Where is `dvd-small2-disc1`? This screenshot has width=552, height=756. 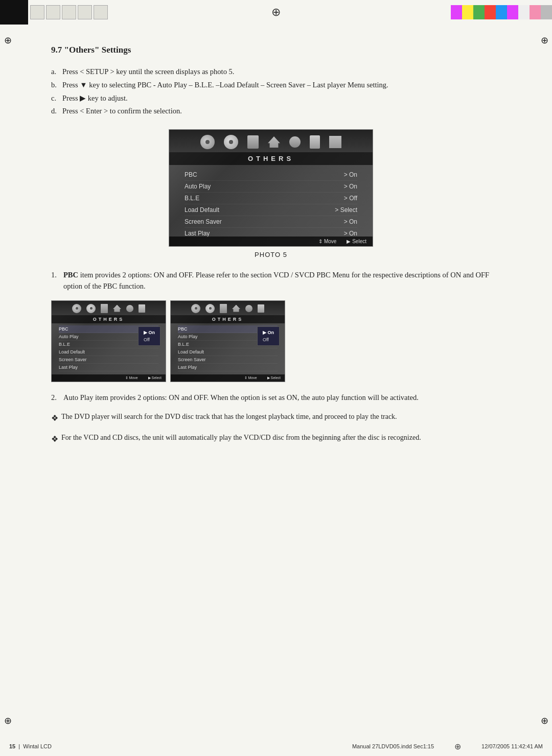 dvd-small2-disc1 is located at coordinates (196, 309).